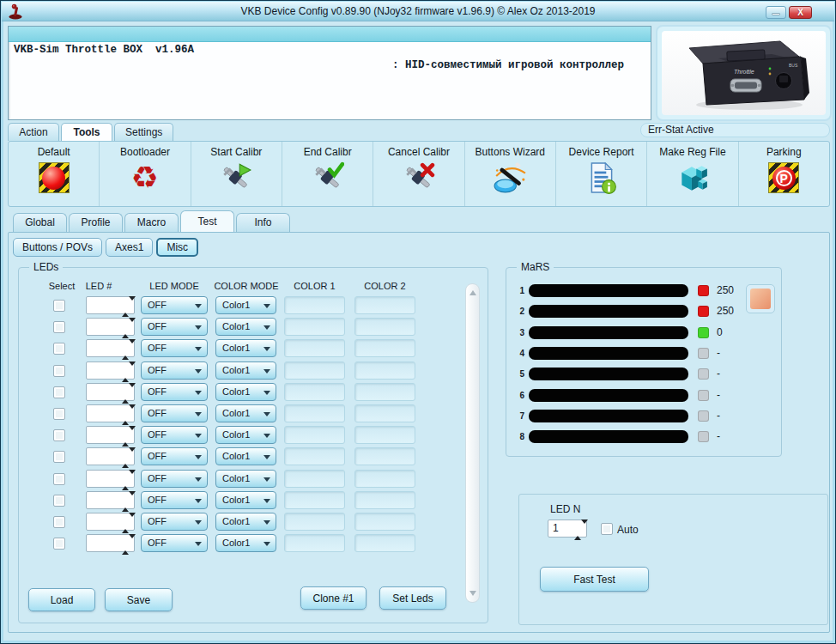  I want to click on menu-tab-settings: Settings, so click(144, 132).